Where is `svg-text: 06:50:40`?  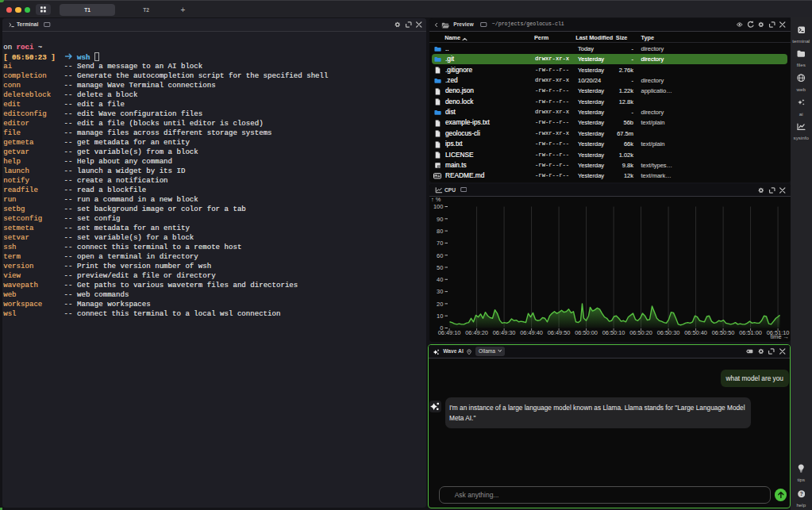
svg-text: 06:50:40 is located at coordinates (695, 333).